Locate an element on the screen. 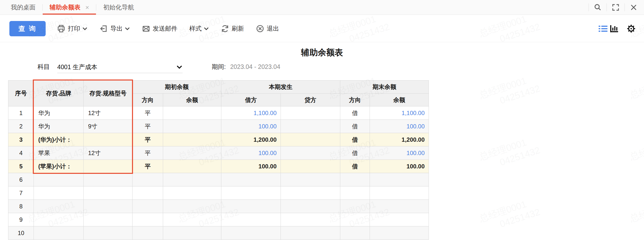 This screenshot has height=240, width=644. period-label: 期间: is located at coordinates (219, 67).